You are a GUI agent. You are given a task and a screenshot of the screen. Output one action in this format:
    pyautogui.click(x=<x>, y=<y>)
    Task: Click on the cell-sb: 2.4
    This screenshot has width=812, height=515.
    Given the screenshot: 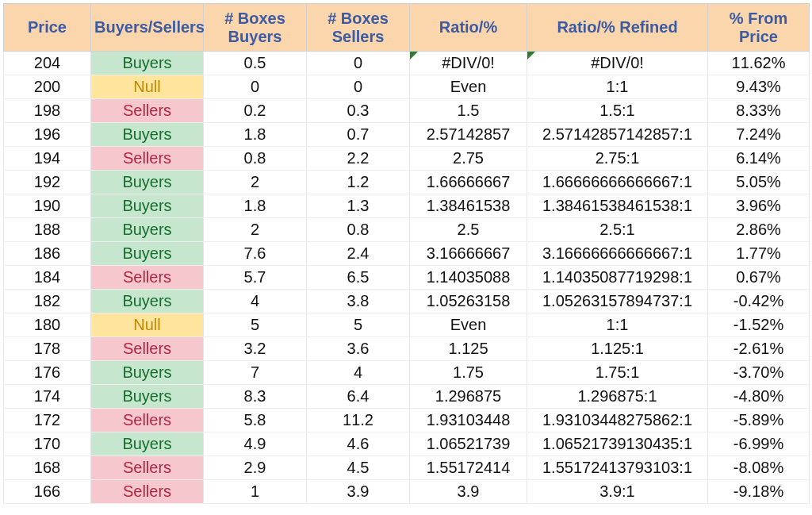 What is the action you would take?
    pyautogui.click(x=358, y=254)
    